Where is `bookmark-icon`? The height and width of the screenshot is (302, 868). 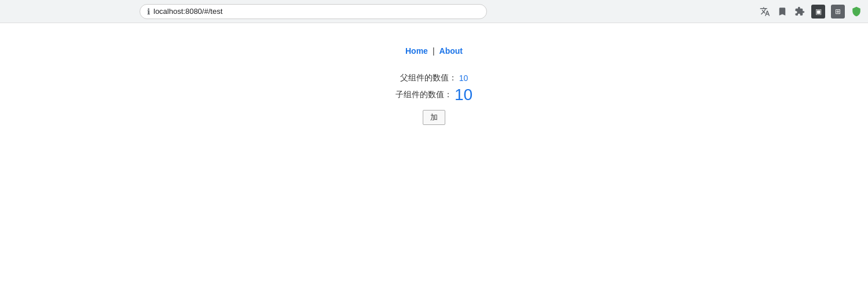
bookmark-icon is located at coordinates (782, 12).